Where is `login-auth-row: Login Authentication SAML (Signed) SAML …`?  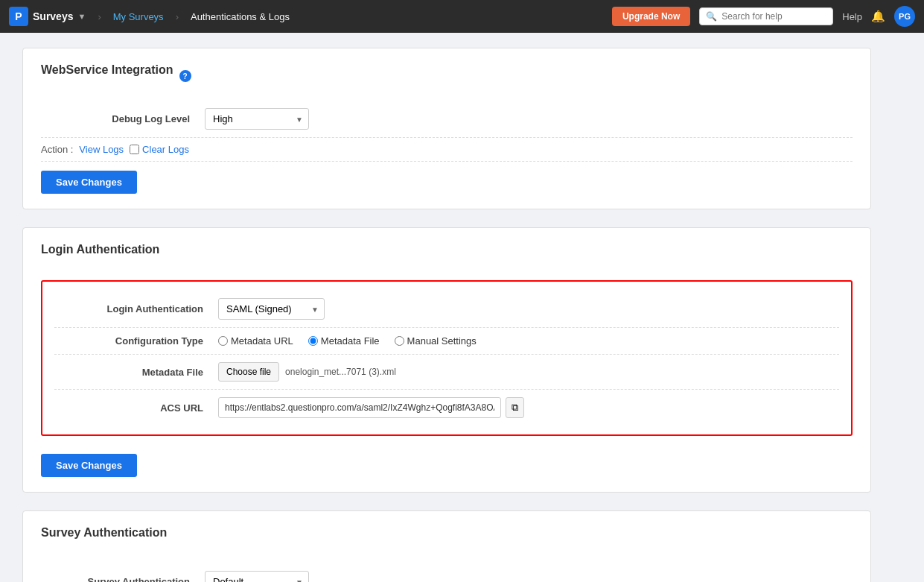 login-auth-row: Login Authentication SAML (Signed) SAML … is located at coordinates (447, 309).